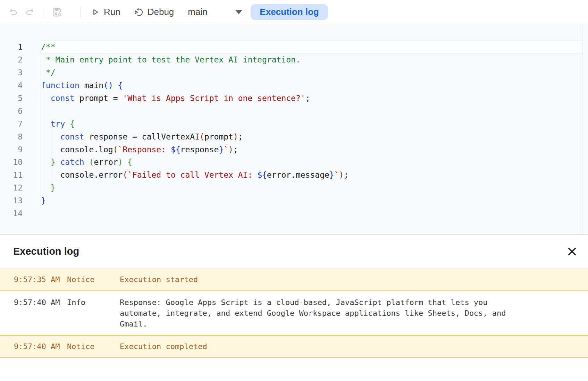 Image resolution: width=588 pixels, height=381 pixels. What do you see at coordinates (30, 12) in the screenshot?
I see `redo-button` at bounding box center [30, 12].